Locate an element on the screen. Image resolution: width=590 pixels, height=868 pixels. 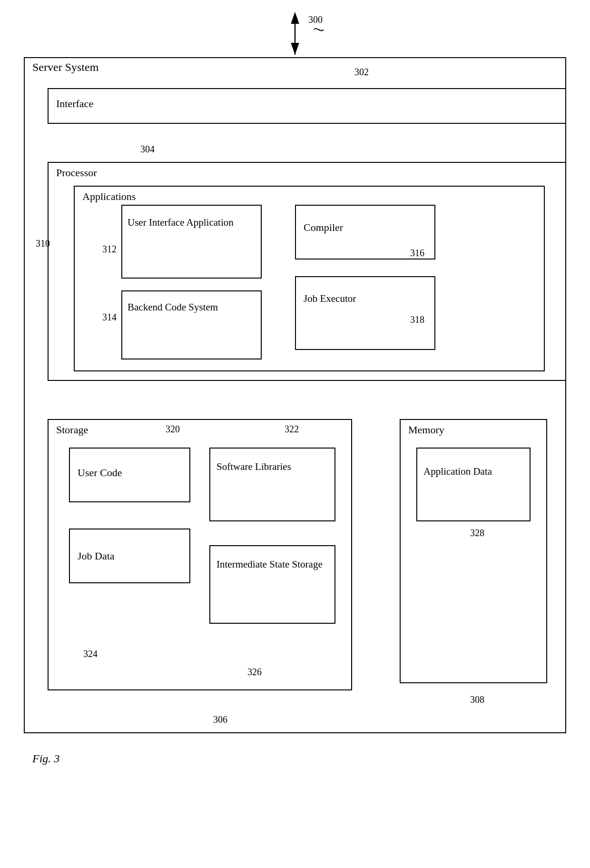
figure-label: Fig. 3 is located at coordinates (46, 759).